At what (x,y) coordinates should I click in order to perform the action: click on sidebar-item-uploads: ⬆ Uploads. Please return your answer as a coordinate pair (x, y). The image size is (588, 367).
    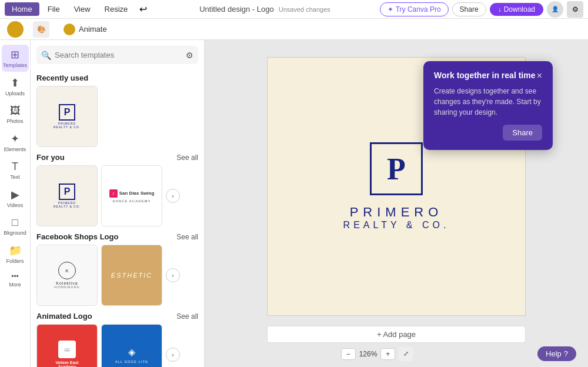
    Looking at the image, I should click on (15, 86).